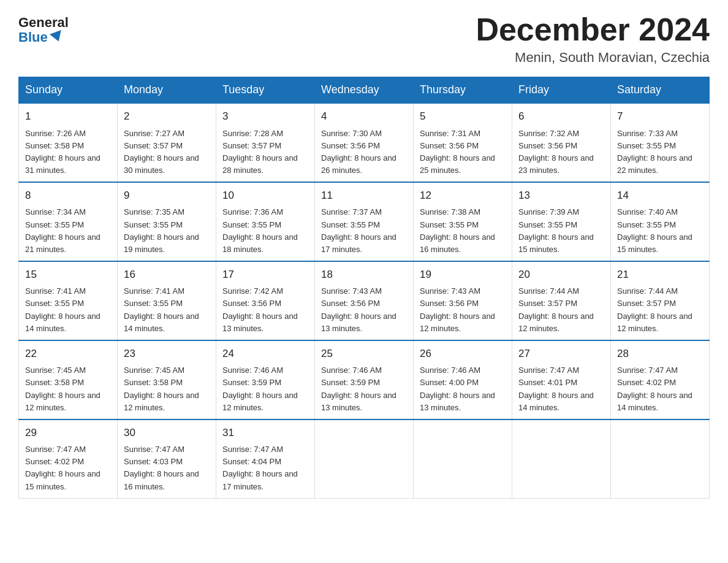 The height and width of the screenshot is (563, 728). What do you see at coordinates (561, 380) in the screenshot?
I see `day-cell: 27Sunrise: 7:47 AMSunset: 4:01 PMDayligh…` at bounding box center [561, 380].